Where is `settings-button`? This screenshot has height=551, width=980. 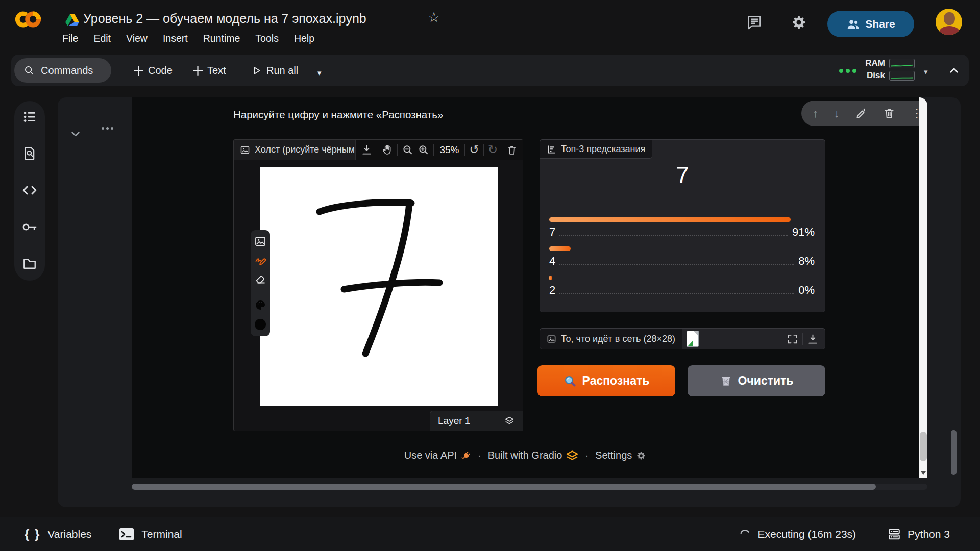 settings-button is located at coordinates (799, 22).